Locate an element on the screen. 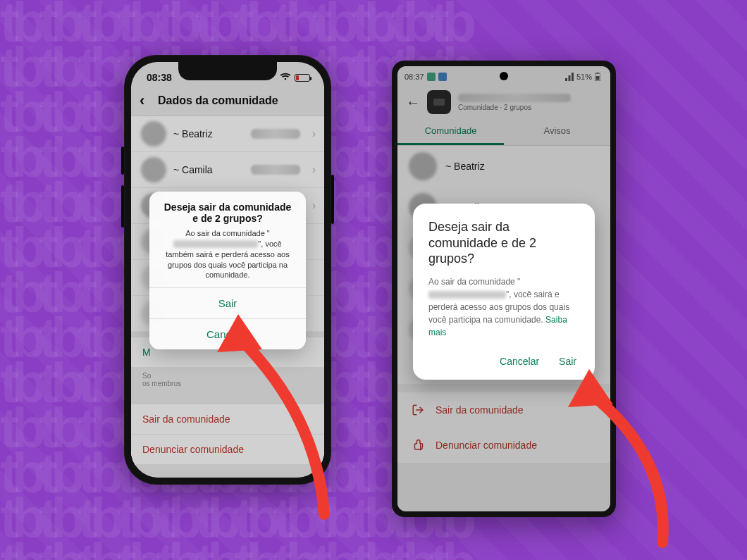  tab-avisos: Avisos is located at coordinates (557, 132).